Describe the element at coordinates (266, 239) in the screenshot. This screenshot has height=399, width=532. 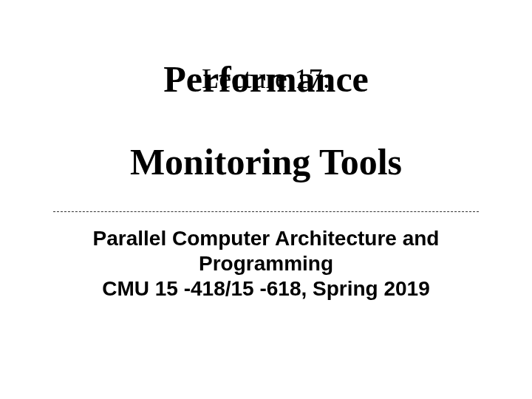
I see `subtitle-line-1: Parallel Computer Architecture and` at that location.